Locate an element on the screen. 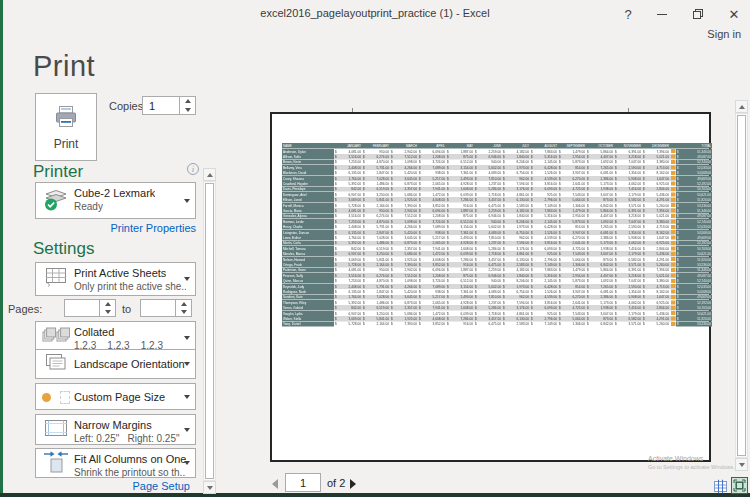  margins-icon is located at coordinates (56, 430).